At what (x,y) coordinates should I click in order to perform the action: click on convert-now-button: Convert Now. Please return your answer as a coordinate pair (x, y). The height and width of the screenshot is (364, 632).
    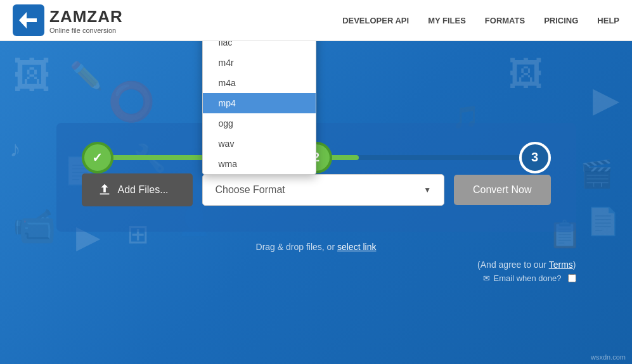
    Looking at the image, I should click on (502, 190).